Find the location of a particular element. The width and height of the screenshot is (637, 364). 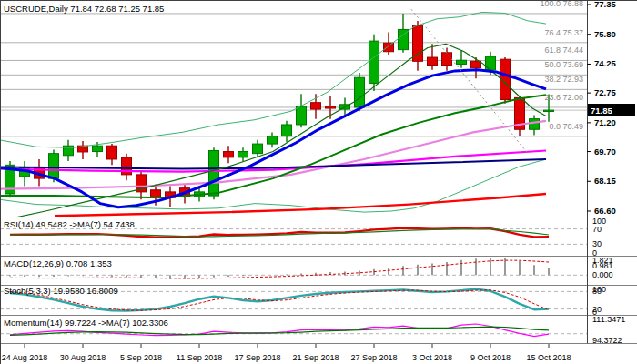

date-axis-label: 27 Sep 2018 is located at coordinates (373, 359).